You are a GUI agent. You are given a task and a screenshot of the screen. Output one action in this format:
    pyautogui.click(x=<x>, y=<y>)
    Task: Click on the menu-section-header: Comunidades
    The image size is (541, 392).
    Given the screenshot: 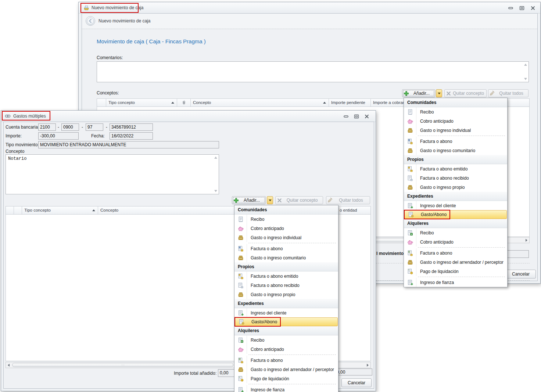 What is the action you would take?
    pyautogui.click(x=286, y=210)
    